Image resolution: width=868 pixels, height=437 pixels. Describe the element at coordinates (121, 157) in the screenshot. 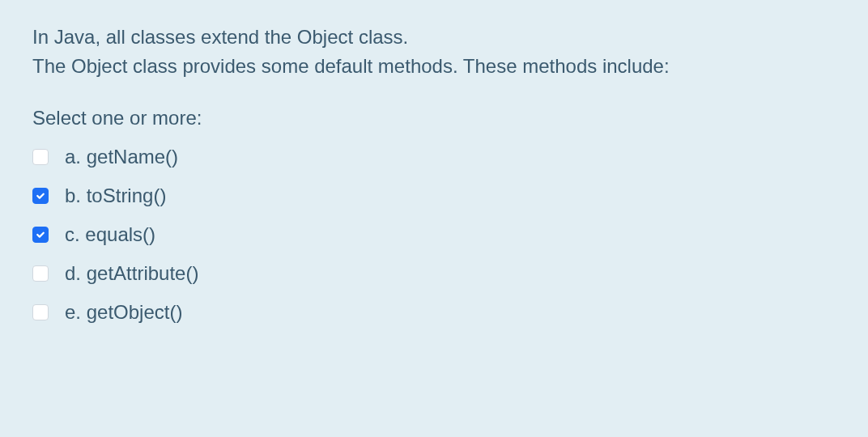

I see `option-label-a: a. getName()` at that location.